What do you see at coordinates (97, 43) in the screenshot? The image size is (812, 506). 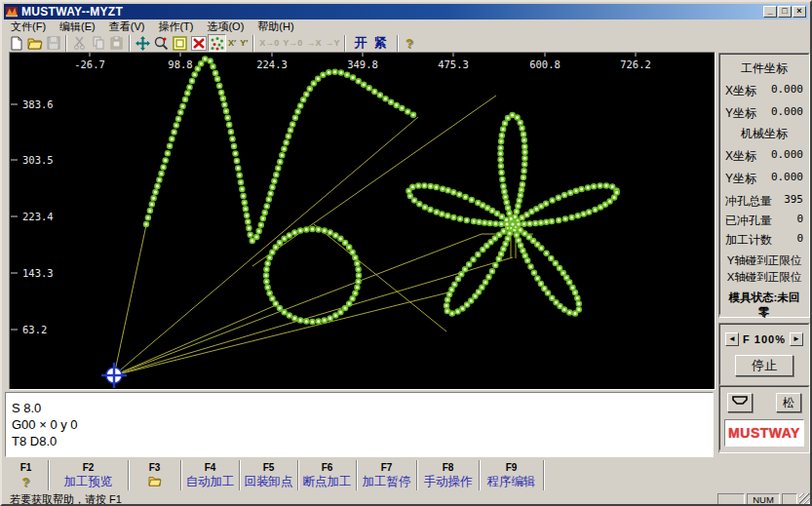 I see `copy-icon` at bounding box center [97, 43].